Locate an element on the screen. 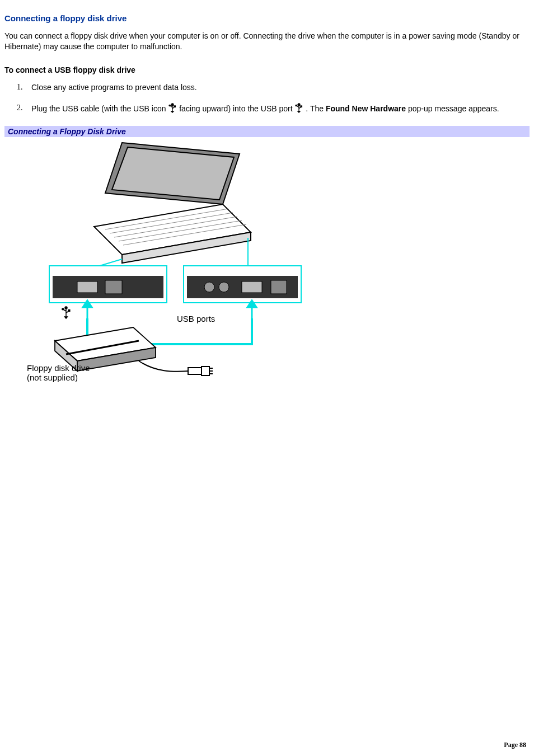 This screenshot has width=534, height=756. step-2-part-d: pop-up message appears. is located at coordinates (453, 109).